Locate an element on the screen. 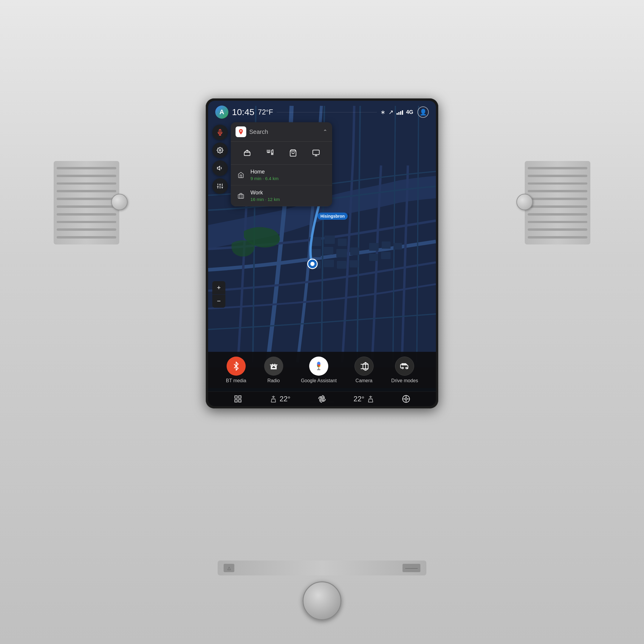 The height and width of the screenshot is (644, 644). equalizer-button is located at coordinates (220, 186).